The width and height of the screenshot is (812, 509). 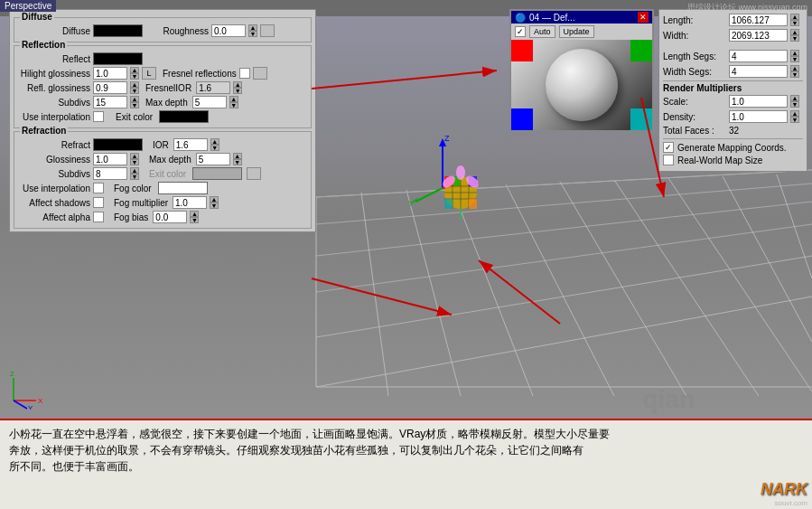 What do you see at coordinates (194, 217) in the screenshot?
I see `fog-bias-spinner: ▲ ▼` at bounding box center [194, 217].